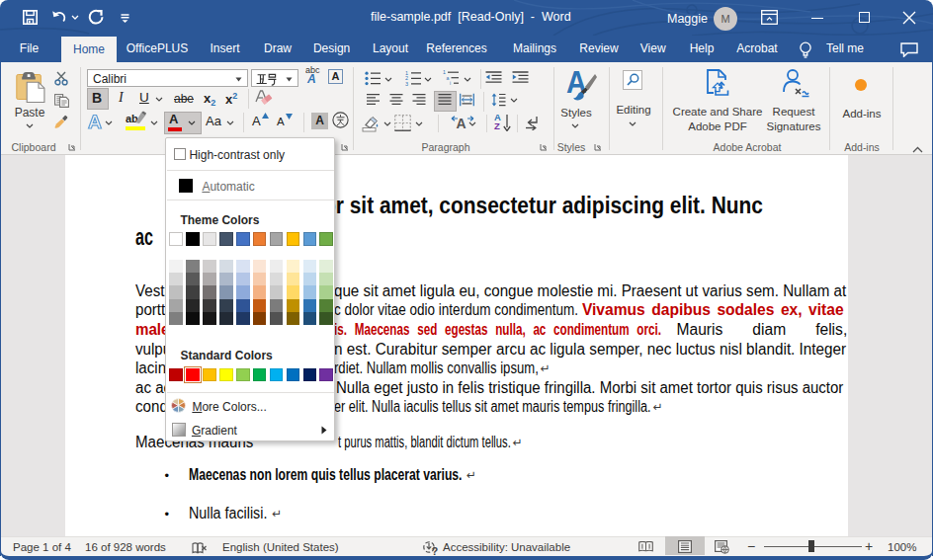 This screenshot has width=933, height=560. Describe the element at coordinates (451, 83) in the screenshot. I see `svg-text: i` at that location.